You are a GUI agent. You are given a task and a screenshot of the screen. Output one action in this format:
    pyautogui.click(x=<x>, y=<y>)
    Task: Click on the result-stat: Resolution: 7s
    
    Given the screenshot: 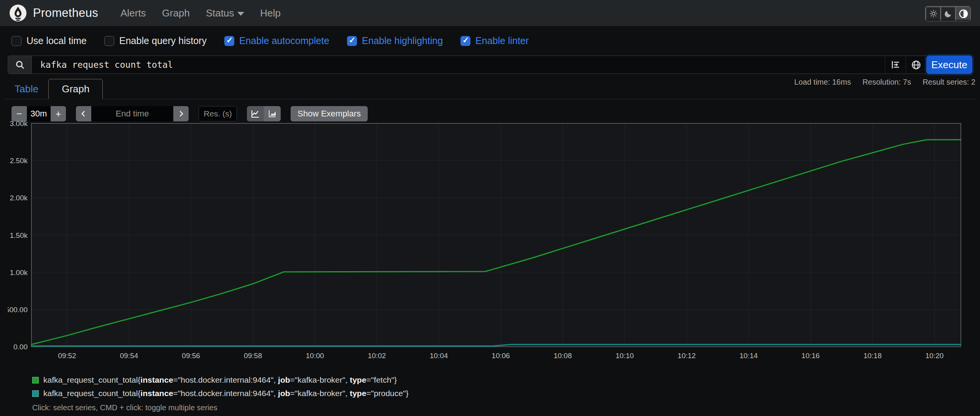 What is the action you would take?
    pyautogui.click(x=886, y=82)
    